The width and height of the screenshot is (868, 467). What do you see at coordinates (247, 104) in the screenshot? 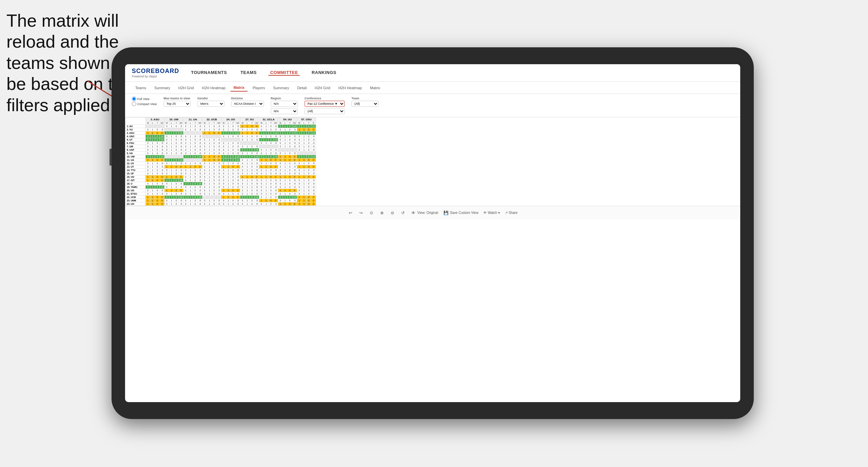
I see `division-select: NCAA Division I NCAA Division II` at bounding box center [247, 104].